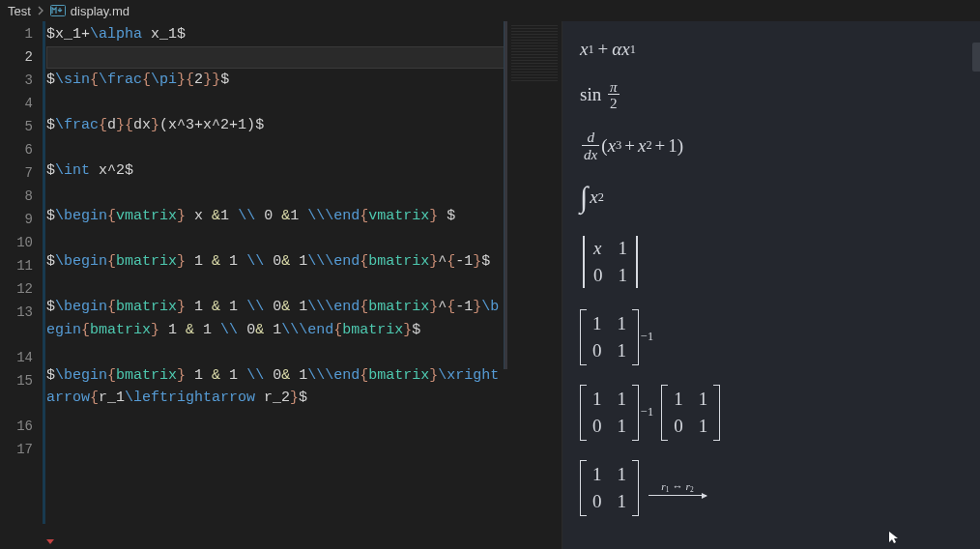 This screenshot has width=980, height=549. What do you see at coordinates (490, 11) in the screenshot?
I see `breadcrumb: Test display.md` at bounding box center [490, 11].